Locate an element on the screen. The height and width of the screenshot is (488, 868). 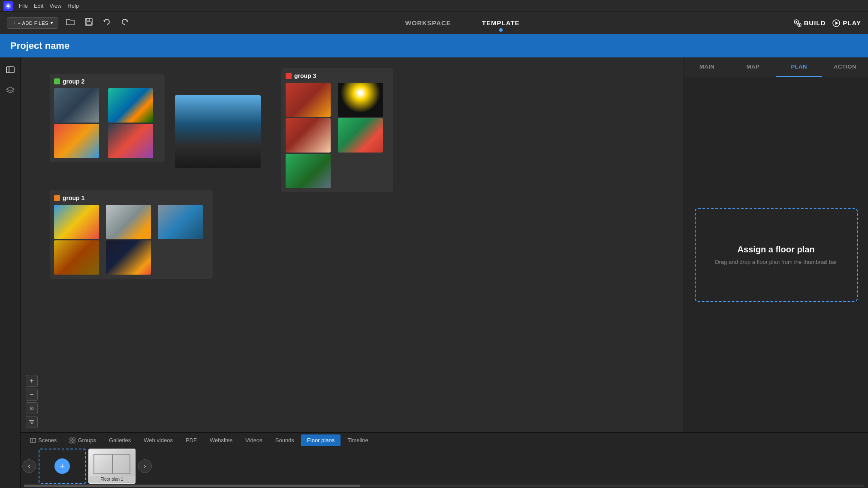
group3-color is located at coordinates (289, 76).